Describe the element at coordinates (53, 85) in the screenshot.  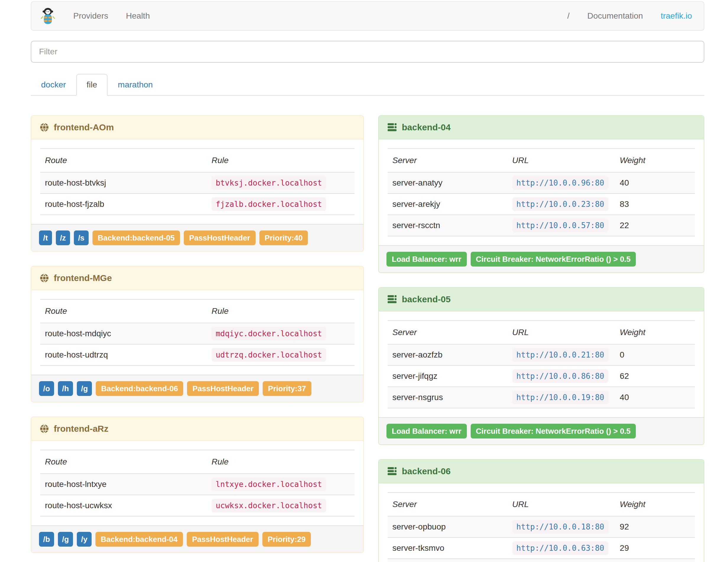
I see `tab-docker: docker` at that location.